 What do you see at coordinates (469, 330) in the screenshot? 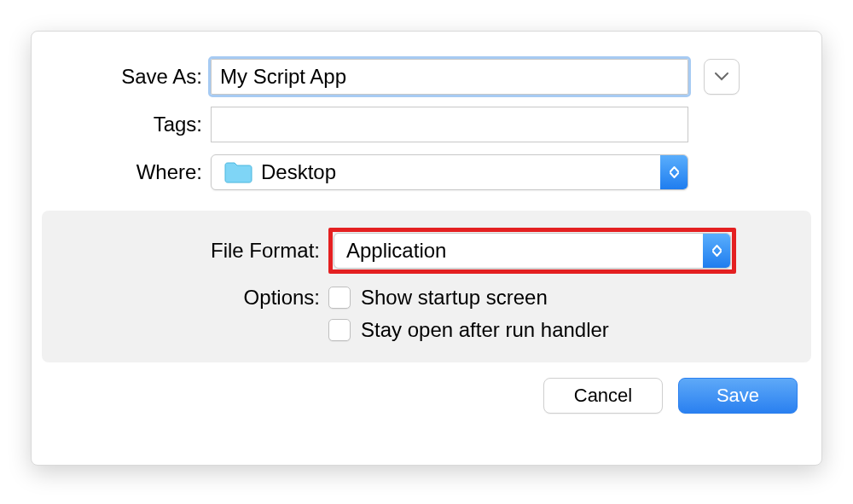
I see `stay-open-option: Stay open after run handler` at bounding box center [469, 330].